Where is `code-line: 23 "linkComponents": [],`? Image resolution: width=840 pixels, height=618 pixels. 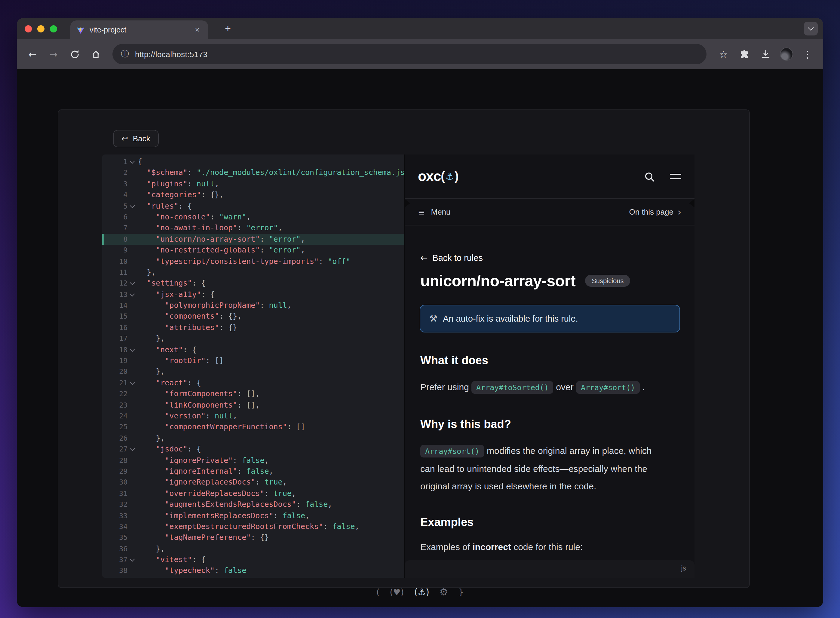 code-line: 23 "linkComponents": [], is located at coordinates (253, 405).